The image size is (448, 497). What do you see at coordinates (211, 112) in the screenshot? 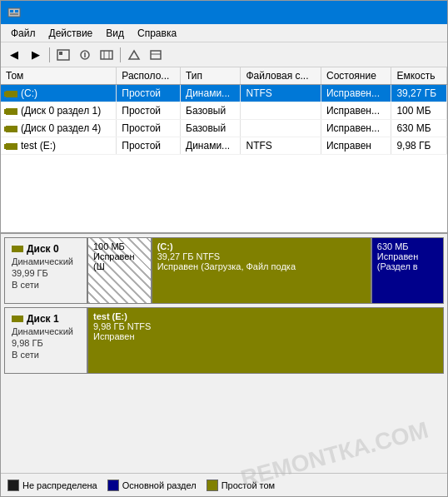
I see `cell-type: Базовый` at bounding box center [211, 112].